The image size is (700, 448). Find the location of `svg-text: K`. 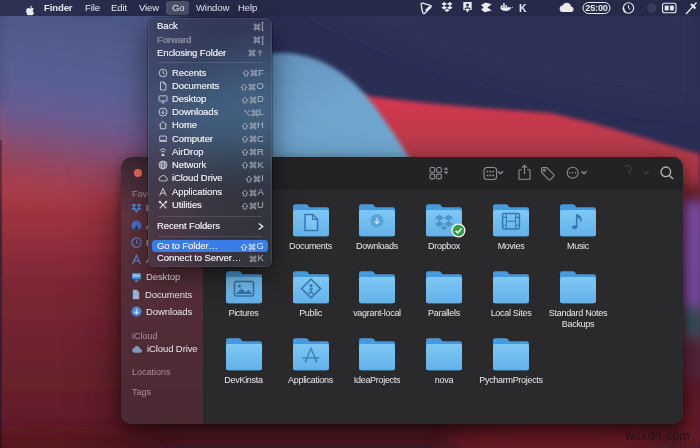

svg-text: K is located at coordinates (523, 8).